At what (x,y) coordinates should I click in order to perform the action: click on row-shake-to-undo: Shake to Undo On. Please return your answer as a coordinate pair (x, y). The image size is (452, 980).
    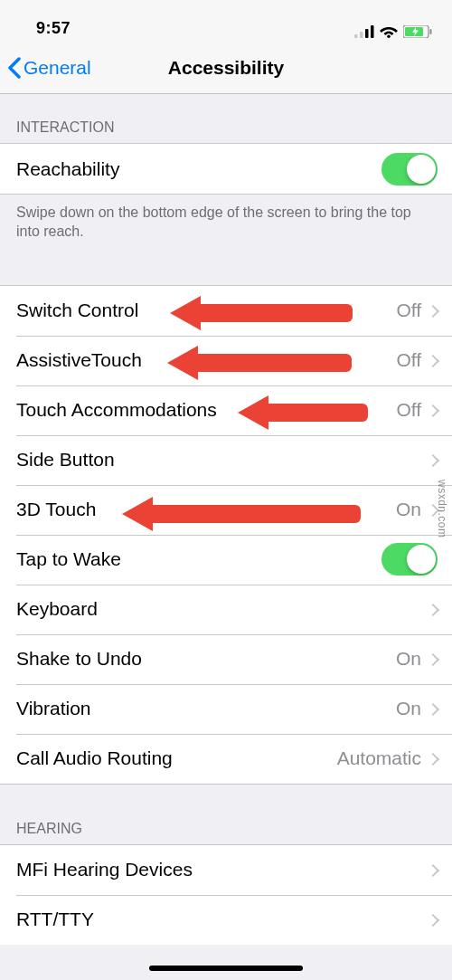
    Looking at the image, I should click on (226, 659).